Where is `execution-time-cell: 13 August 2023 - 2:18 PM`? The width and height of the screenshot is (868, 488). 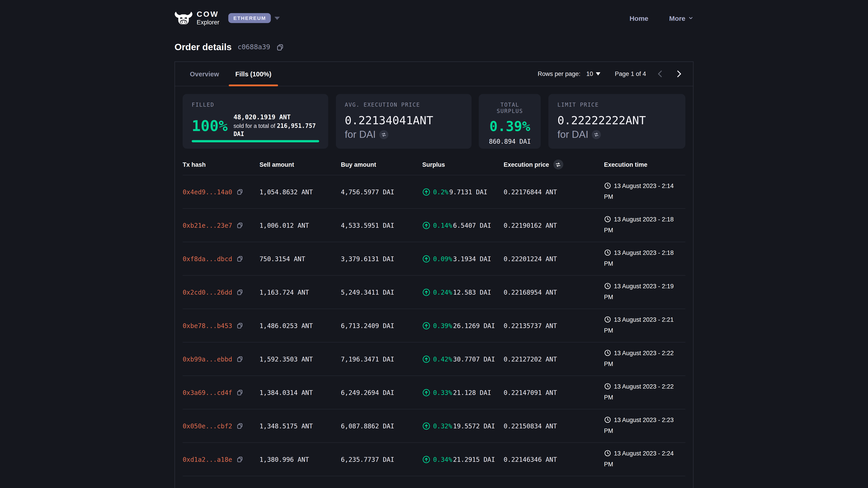
execution-time-cell: 13 August 2023 - 2:18 PM is located at coordinates (644, 225).